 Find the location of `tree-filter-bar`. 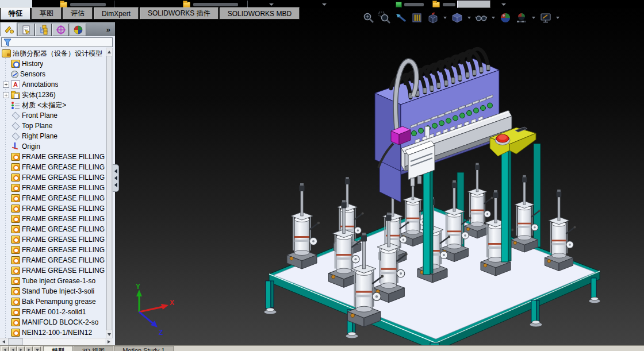

tree-filter-bar is located at coordinates (57, 43).